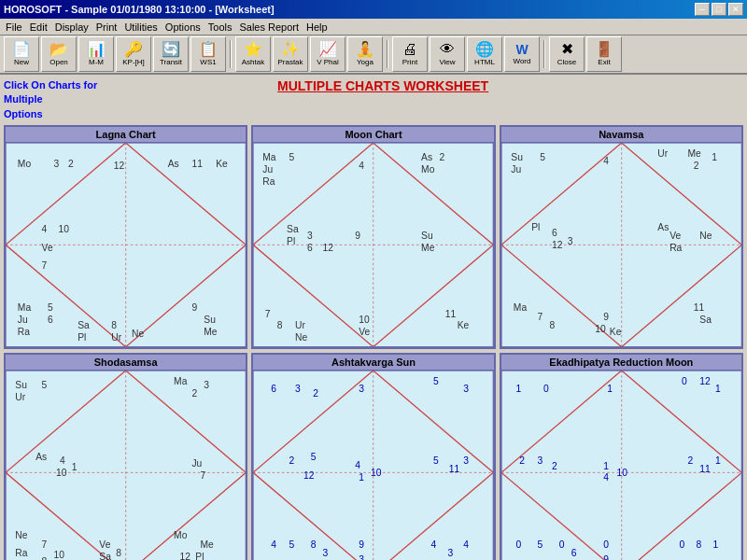 This screenshot has height=560, width=747. Describe the element at coordinates (125, 456) in the screenshot. I see `chart-shodasamsa: Shodasamsa Su Ur 5` at that location.